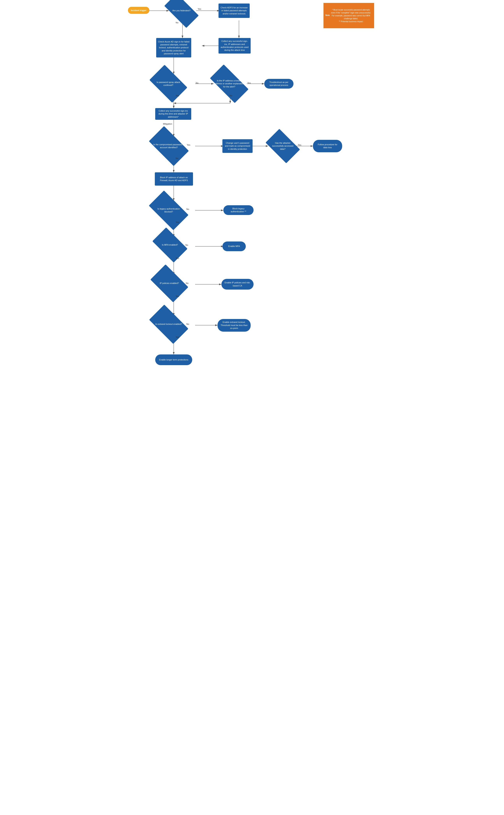  Describe the element at coordinates (234, 11) in the screenshot. I see `check-adfs-text: Check ADFS for an increase in failed pas…` at that location.